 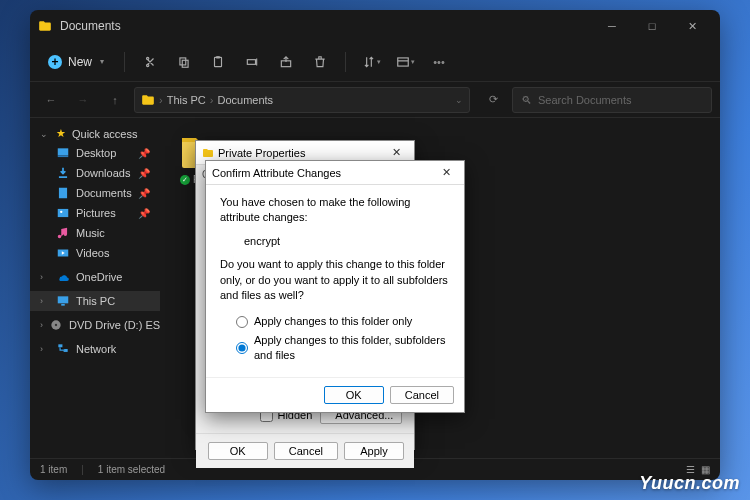 What do you see at coordinates (526, 100) in the screenshot?
I see `search-icon: 🔍︎` at bounding box center [526, 100].